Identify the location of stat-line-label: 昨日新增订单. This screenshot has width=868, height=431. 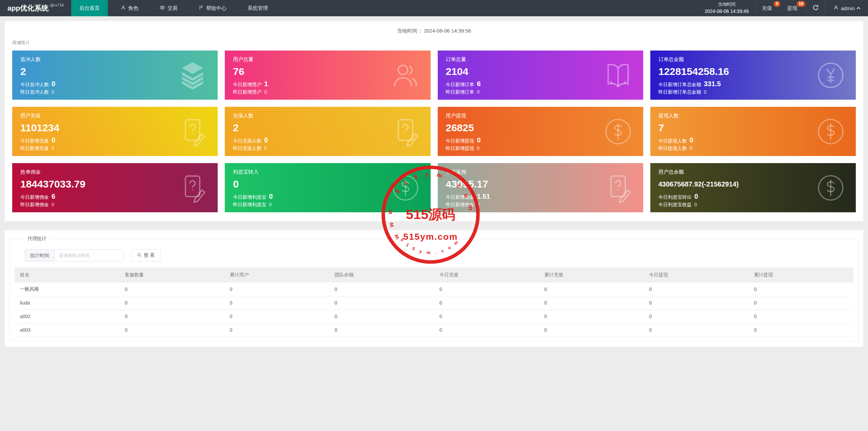
(460, 92).